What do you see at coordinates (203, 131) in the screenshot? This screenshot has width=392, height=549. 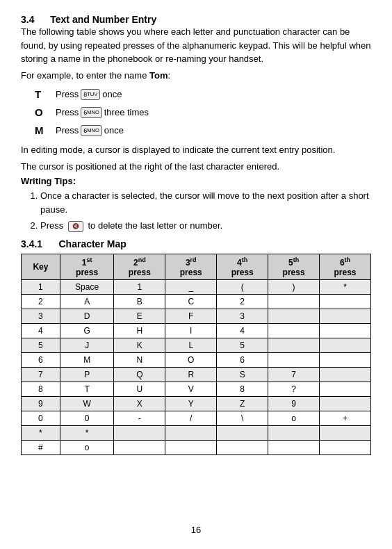 I see `example-row-m: M Press 6MNO once` at bounding box center [203, 131].